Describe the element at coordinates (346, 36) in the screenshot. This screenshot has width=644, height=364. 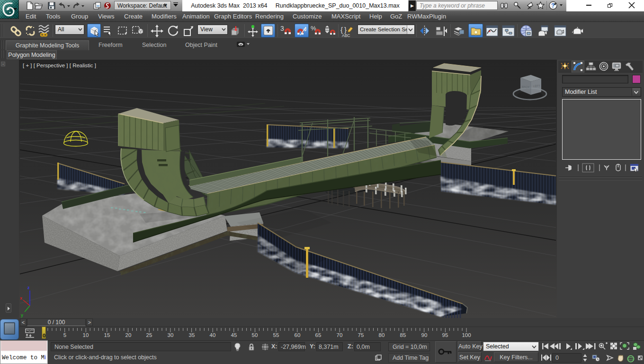
I see `svg-text: ABC` at that location.